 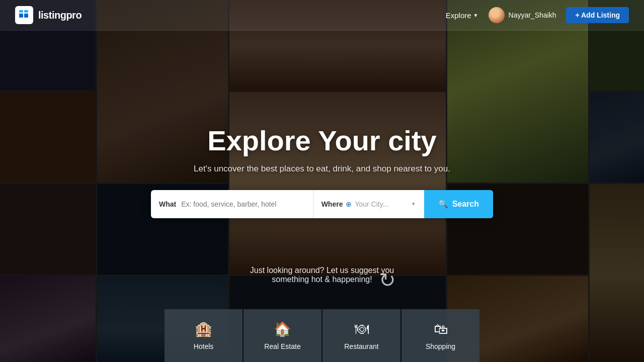 I want to click on category-item-real-estate: 🏠 Real Estate, so click(x=283, y=336).